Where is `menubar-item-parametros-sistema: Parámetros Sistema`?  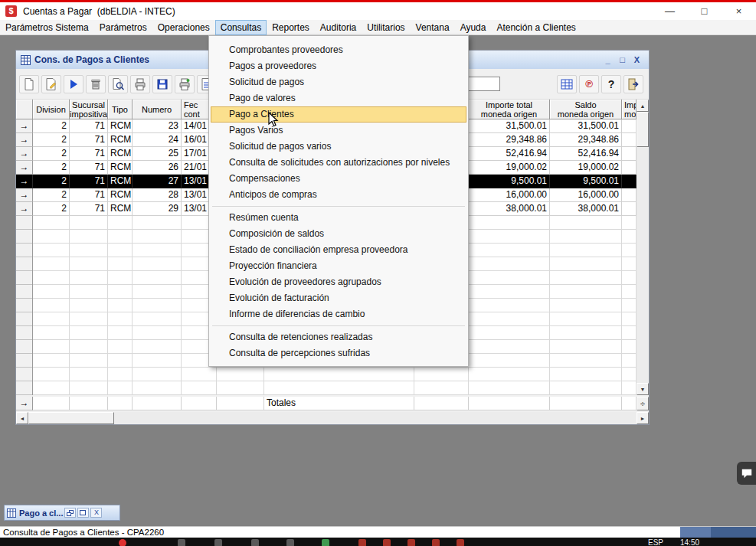
menubar-item-parametros-sistema: Parámetros Sistema is located at coordinates (47, 28).